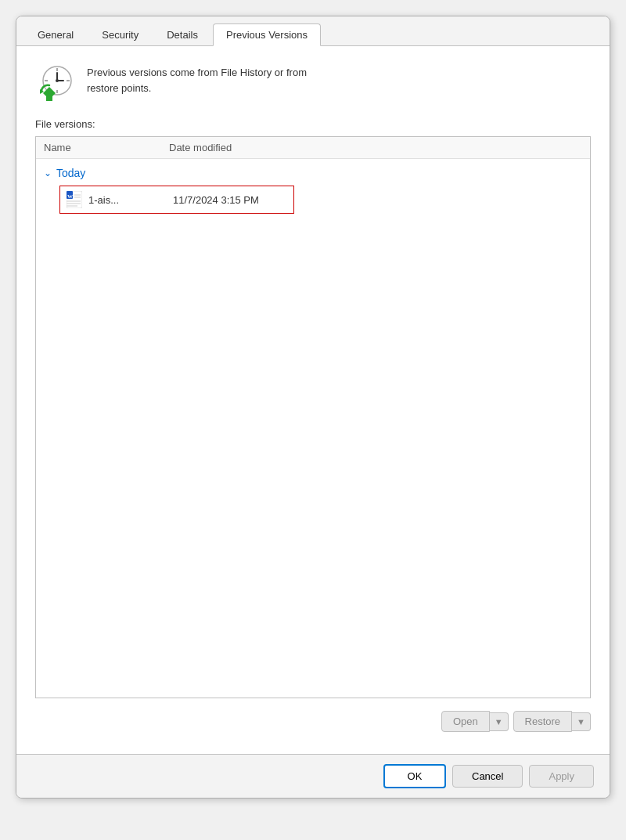 This screenshot has width=626, height=840. Describe the element at coordinates (581, 722) in the screenshot. I see `restore-dropdown-arrow: ▼` at that location.